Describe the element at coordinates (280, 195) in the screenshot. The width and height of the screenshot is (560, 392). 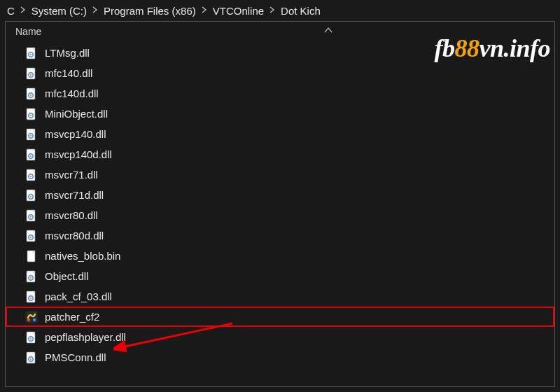
I see `file-row: msvcr71d.dll` at that location.